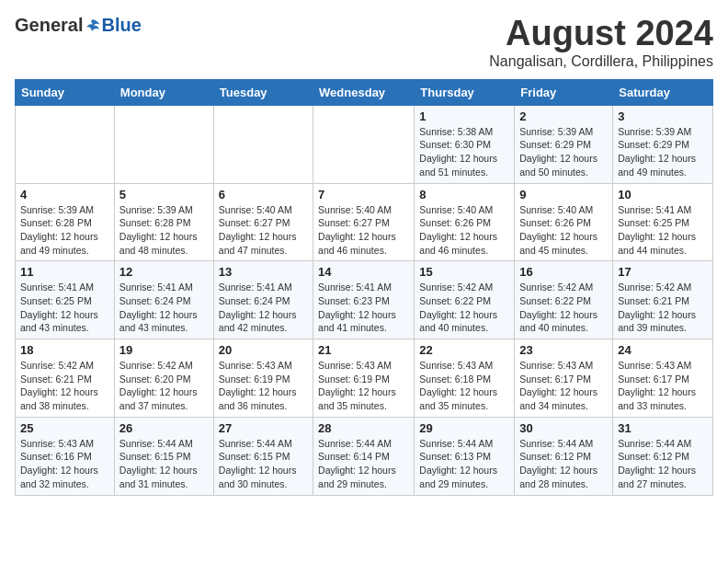  Describe the element at coordinates (664, 223) in the screenshot. I see `calendar-cell: 10Sunrise: 5:41 AMSunset: 6:25 PMDayligh…` at that location.